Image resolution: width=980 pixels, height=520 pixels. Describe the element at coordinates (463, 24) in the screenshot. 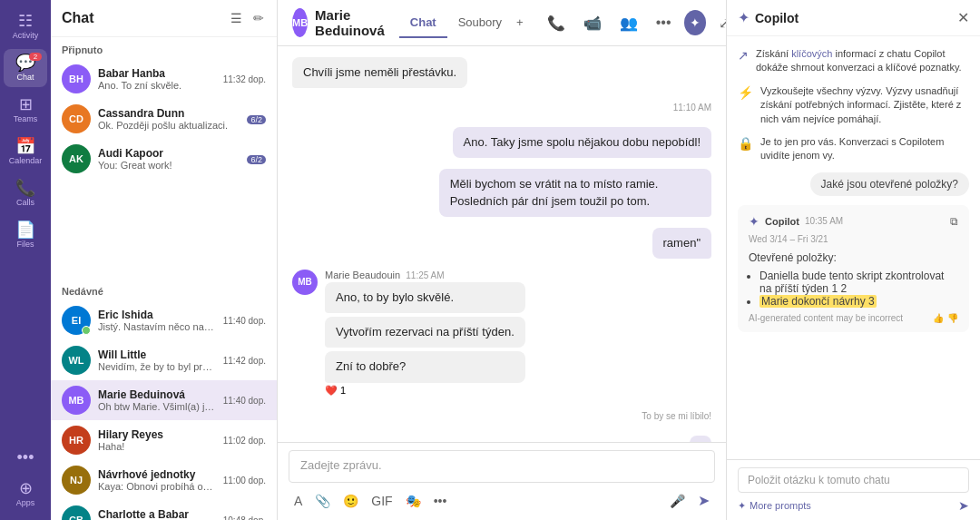

I see `chat-tabs: Chat Soubory +` at that location.